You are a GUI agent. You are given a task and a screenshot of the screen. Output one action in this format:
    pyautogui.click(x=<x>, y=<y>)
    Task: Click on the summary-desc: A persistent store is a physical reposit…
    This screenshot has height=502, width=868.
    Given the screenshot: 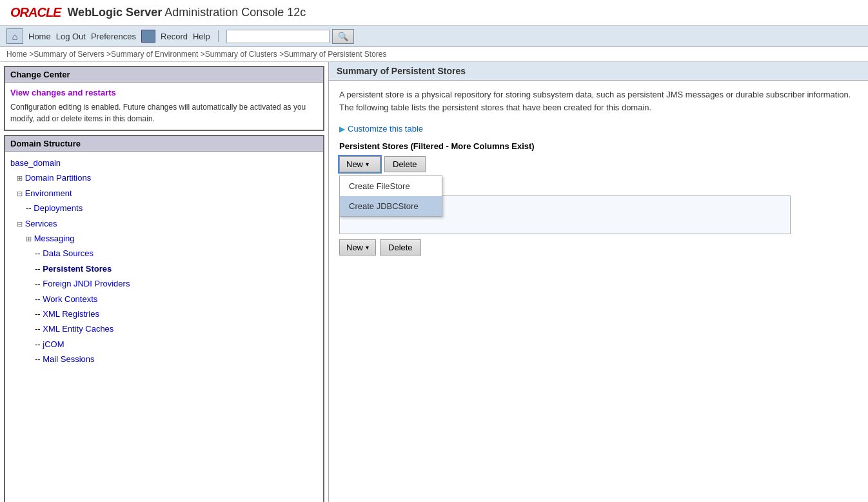 What is the action you would take?
    pyautogui.click(x=598, y=101)
    